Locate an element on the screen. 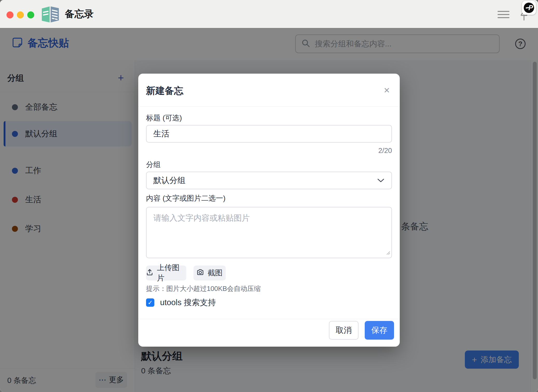  content-textarea-wrap is located at coordinates (269, 233).